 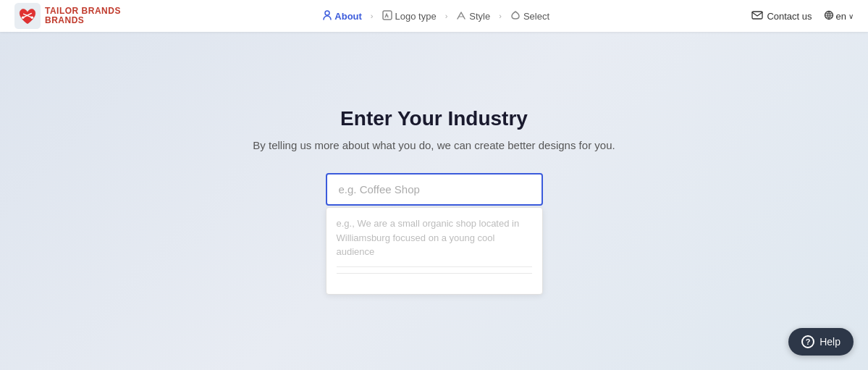 I want to click on logo: TAILOR BRANDS BRANDS, so click(x=68, y=16).